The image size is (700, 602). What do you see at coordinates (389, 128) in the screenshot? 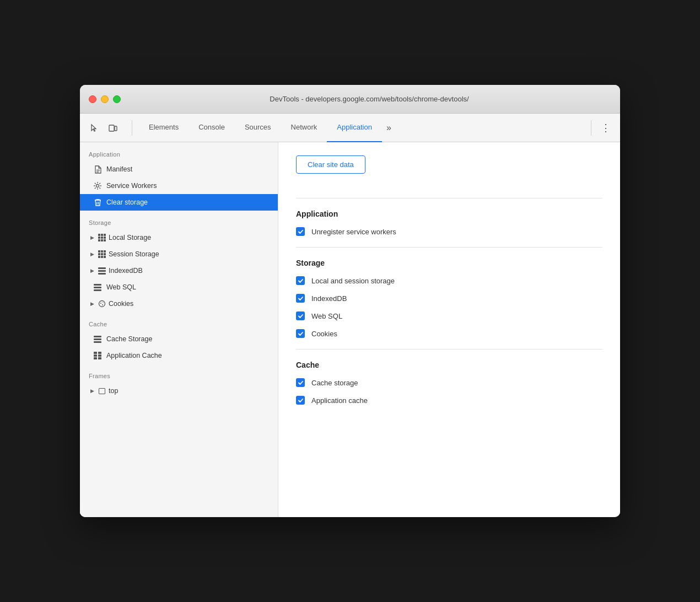
I see `more-tabs-button: »` at bounding box center [389, 128].